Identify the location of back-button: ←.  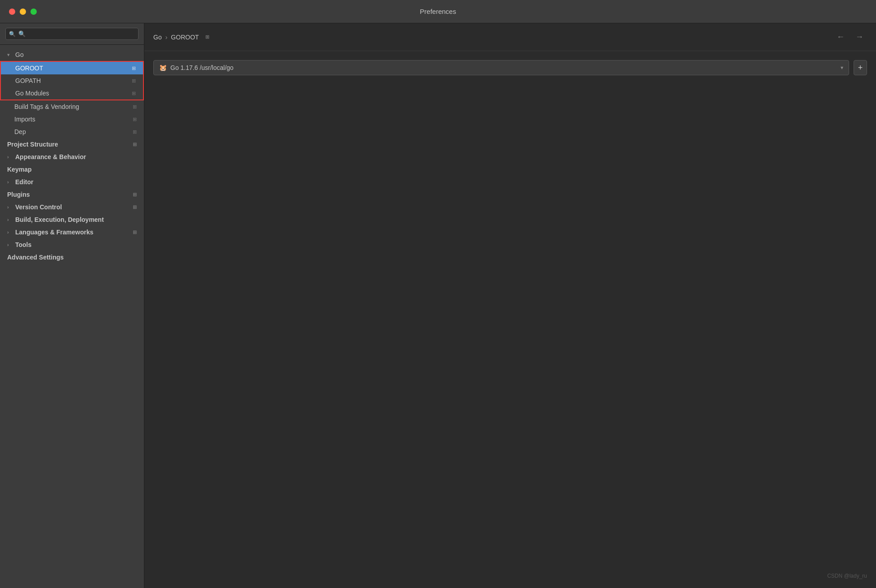
(841, 37).